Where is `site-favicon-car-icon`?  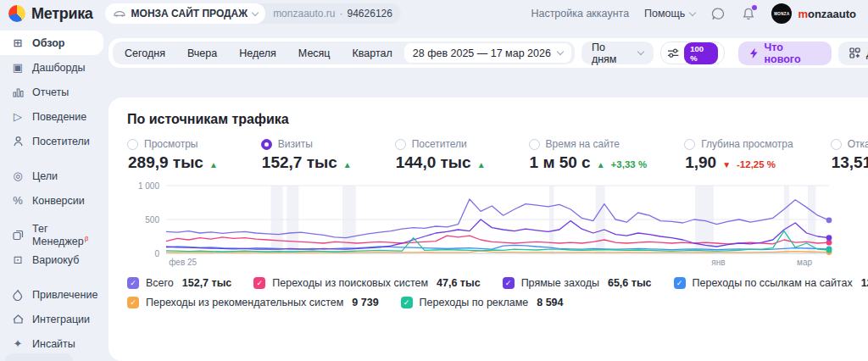 site-favicon-car-icon is located at coordinates (120, 14).